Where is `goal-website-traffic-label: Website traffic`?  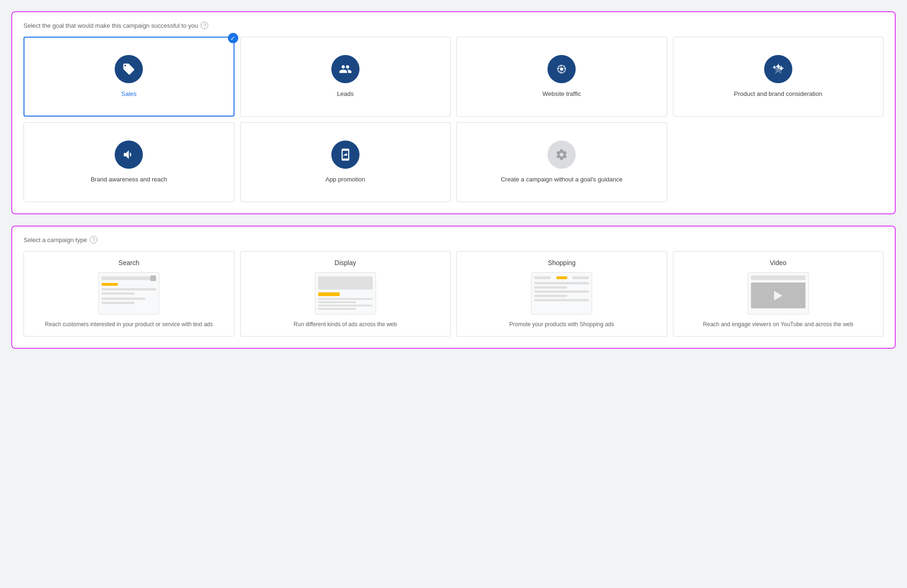 goal-website-traffic-label: Website traffic is located at coordinates (562, 94).